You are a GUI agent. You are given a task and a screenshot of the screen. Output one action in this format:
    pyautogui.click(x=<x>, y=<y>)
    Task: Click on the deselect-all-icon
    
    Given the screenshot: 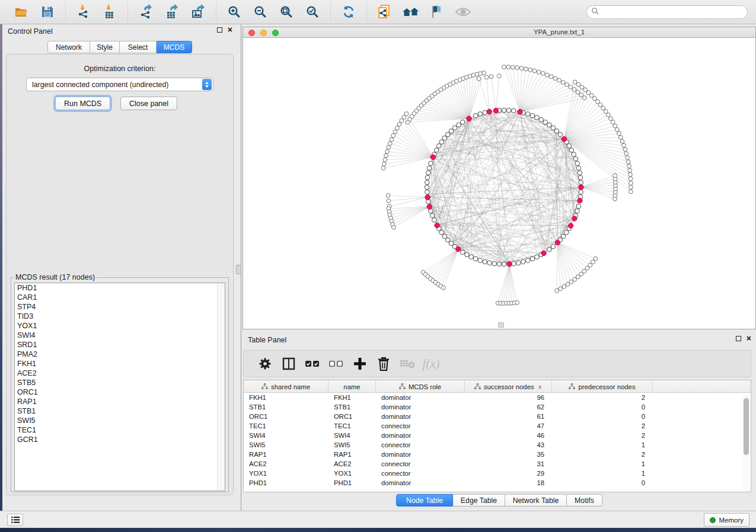 What is the action you would take?
    pyautogui.click(x=336, y=364)
    